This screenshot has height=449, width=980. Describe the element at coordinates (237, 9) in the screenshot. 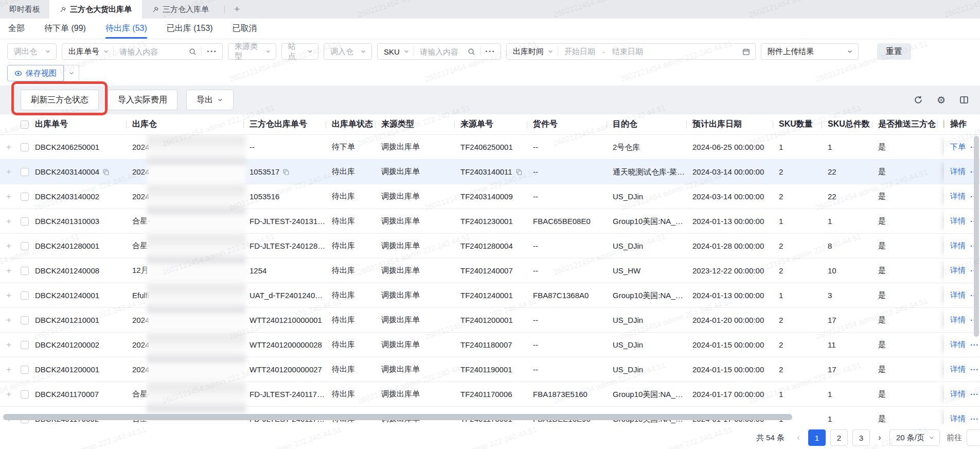

I see `add-tab-button: +` at that location.